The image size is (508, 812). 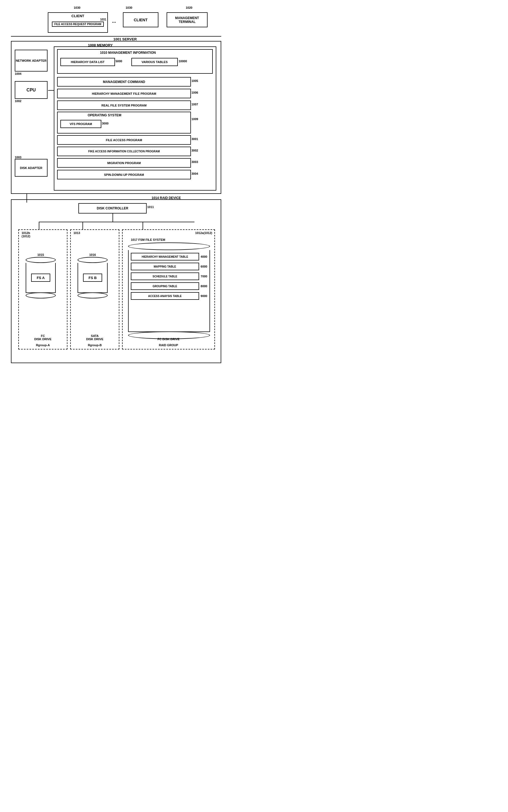 I want to click on num-1004: 1004, so click(x=18, y=74).